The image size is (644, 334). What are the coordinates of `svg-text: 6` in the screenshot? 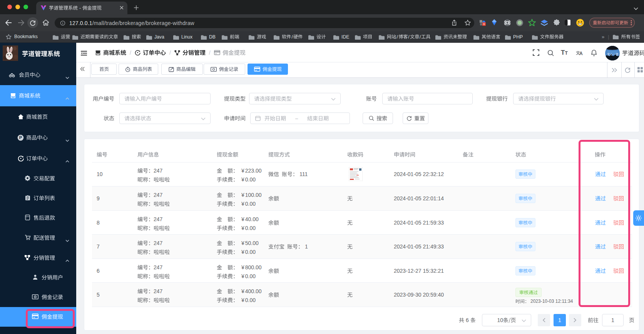 It's located at (484, 24).